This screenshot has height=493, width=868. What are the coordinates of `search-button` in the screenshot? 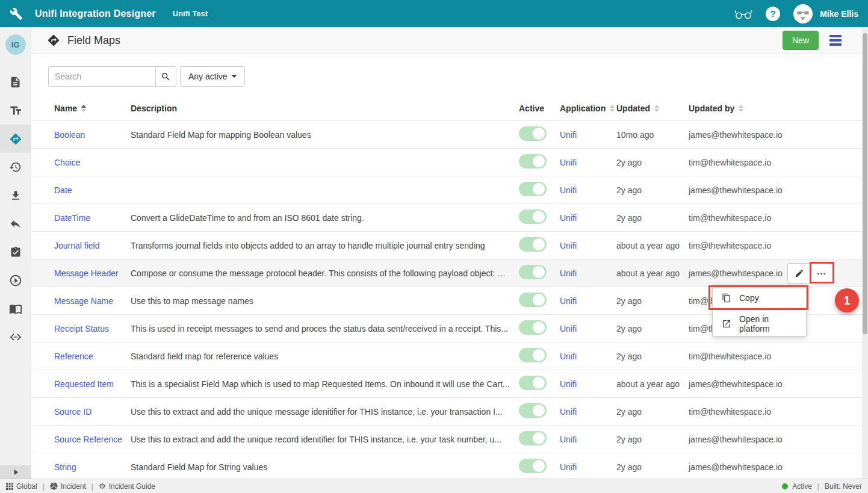 It's located at (166, 76).